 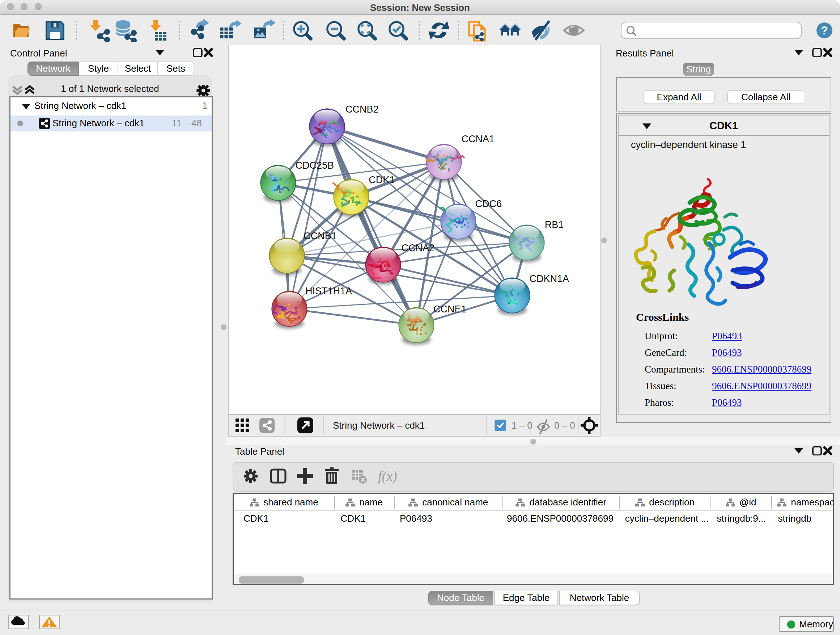 What do you see at coordinates (320, 236) in the screenshot?
I see `svg-text: CCNB1` at bounding box center [320, 236].